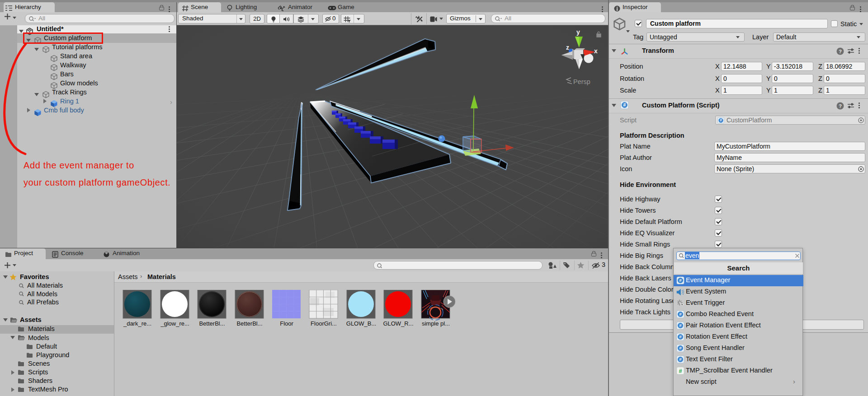  I want to click on svg-text: Persp, so click(582, 82).